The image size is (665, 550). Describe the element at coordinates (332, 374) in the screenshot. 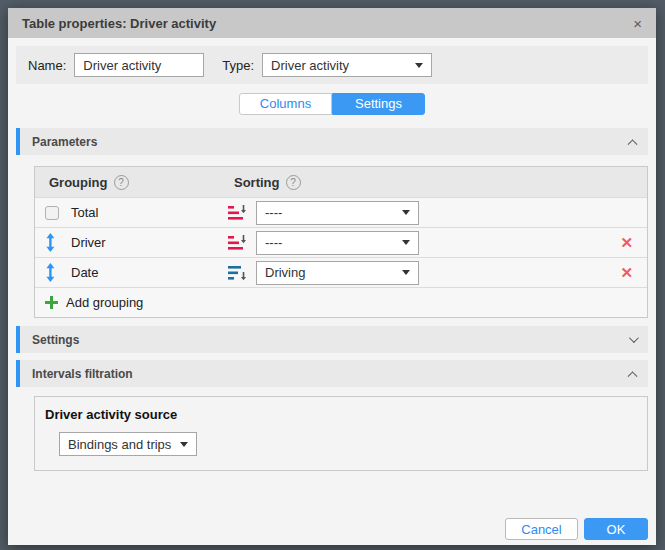

I see `section-header-intervals-filtration: Intervals filtration` at that location.